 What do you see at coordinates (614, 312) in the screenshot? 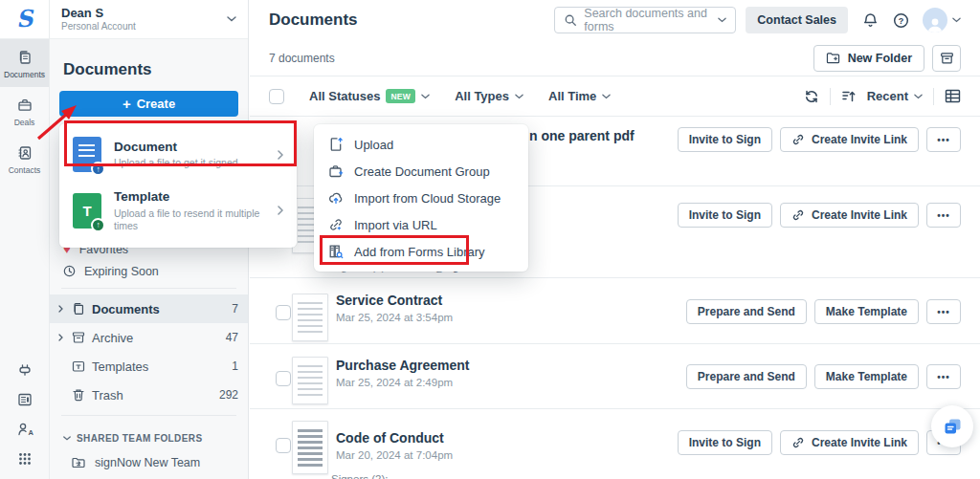
I see `document-row: Service Contract Mar 25, 2024 at 3:54pm …` at bounding box center [614, 312].